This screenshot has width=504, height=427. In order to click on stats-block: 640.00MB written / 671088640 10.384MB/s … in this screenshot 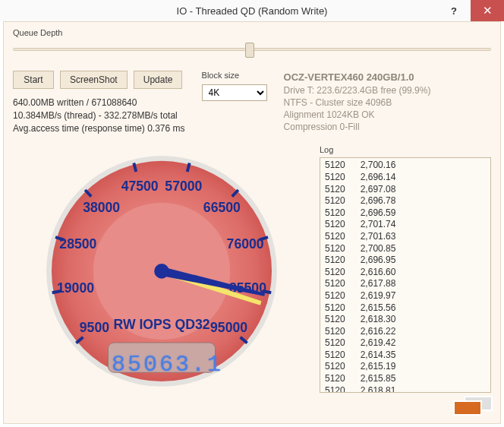, I will do `click(99, 115)`.